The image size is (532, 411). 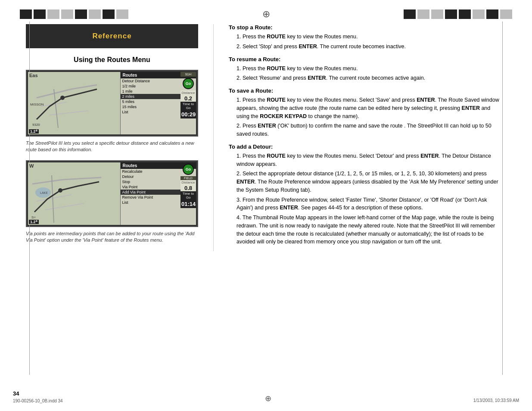 What do you see at coordinates (188, 93) in the screenshot?
I see `gps-dist-label-1: Distance` at bounding box center [188, 93].